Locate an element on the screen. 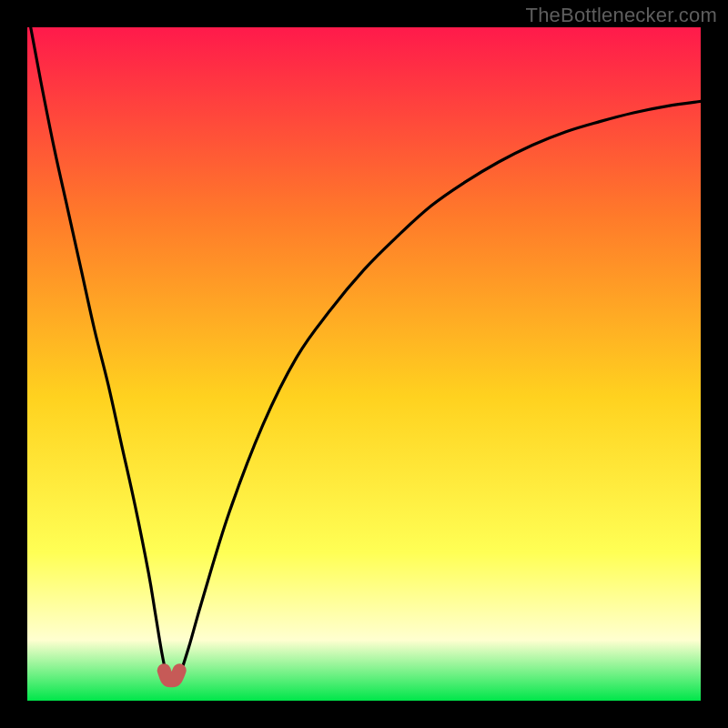 This screenshot has height=728, width=728. minimum-marker is located at coordinates (171, 675).